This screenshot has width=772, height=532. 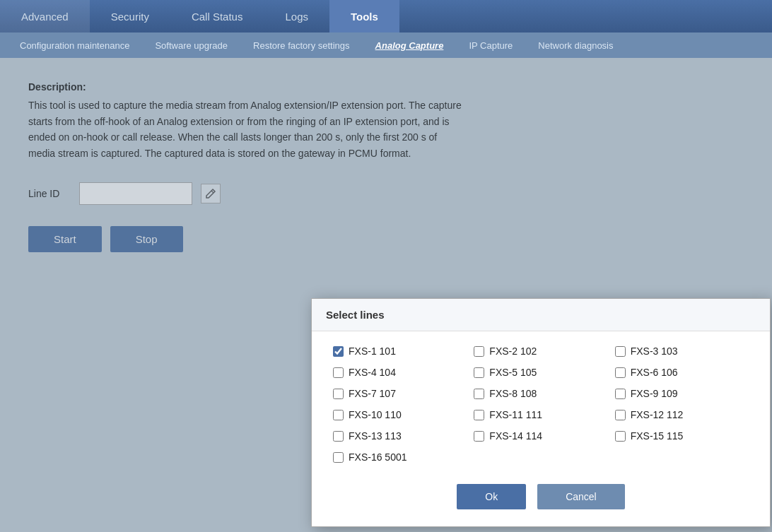 What do you see at coordinates (491, 497) in the screenshot?
I see `ok-button: Ok` at bounding box center [491, 497].